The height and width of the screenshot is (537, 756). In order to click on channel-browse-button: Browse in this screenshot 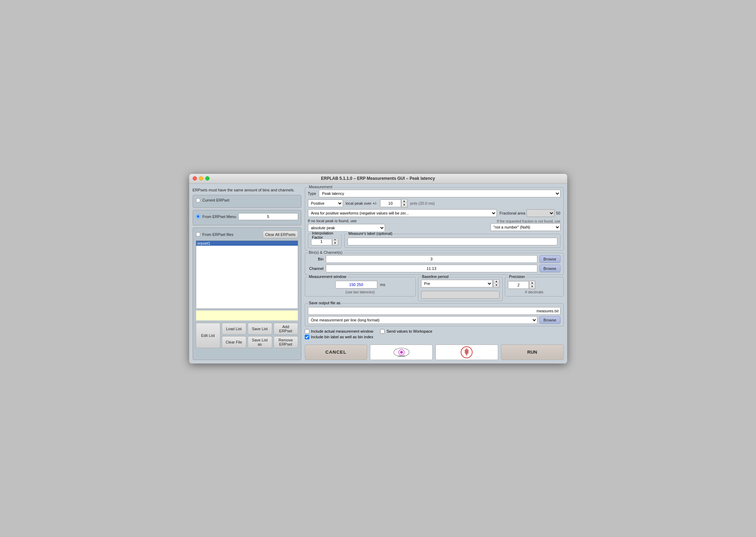, I will do `click(550, 268)`.